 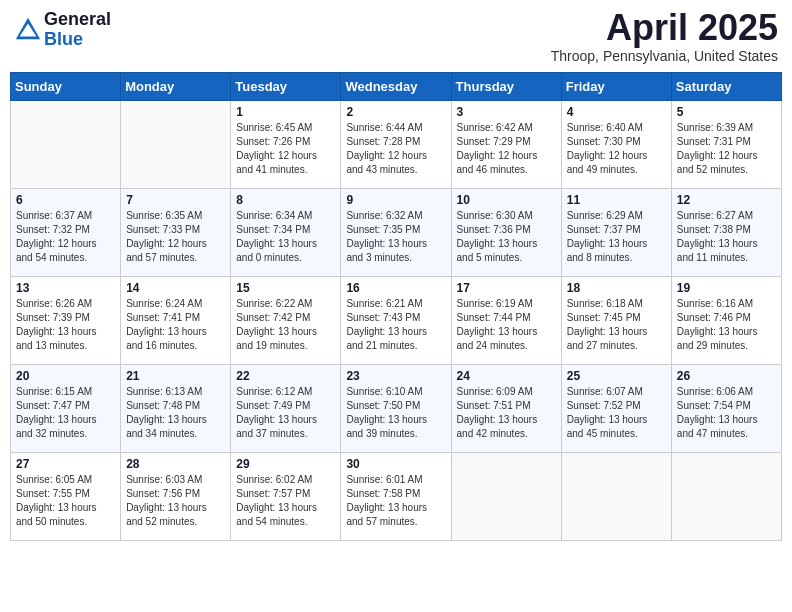 I want to click on calendar-cell: 27Sunrise: 6:05 AMSunset: 7:55 PMDayligh…, so click(x=66, y=497).